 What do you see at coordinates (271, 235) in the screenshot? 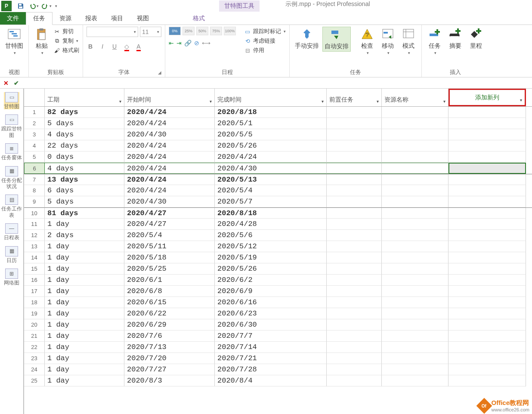
I see `cell-finish: 2020/5/6` at bounding box center [271, 235].